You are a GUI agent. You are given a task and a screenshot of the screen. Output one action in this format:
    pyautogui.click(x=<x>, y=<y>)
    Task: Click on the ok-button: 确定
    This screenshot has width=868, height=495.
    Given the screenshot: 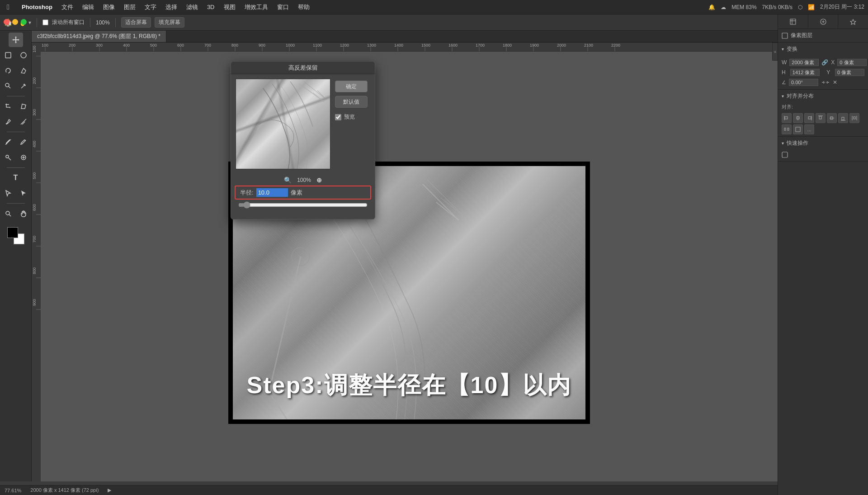 What is the action you would take?
    pyautogui.click(x=351, y=86)
    